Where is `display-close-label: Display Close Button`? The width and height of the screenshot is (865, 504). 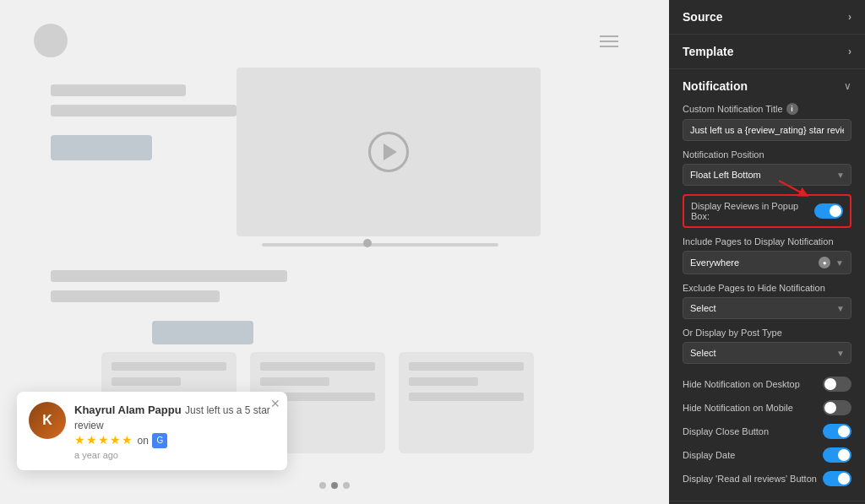 display-close-label: Display Close Button is located at coordinates (726, 431).